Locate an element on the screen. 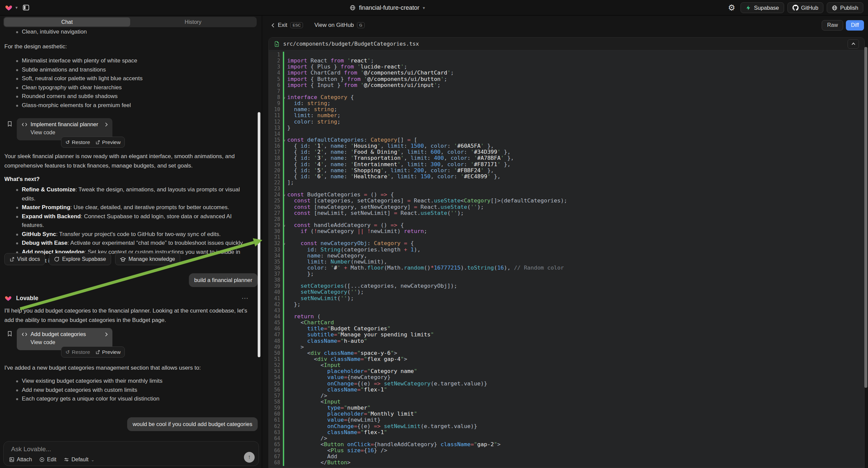 This screenshot has height=468, width=868. tab-chat: Chat is located at coordinates (67, 22).